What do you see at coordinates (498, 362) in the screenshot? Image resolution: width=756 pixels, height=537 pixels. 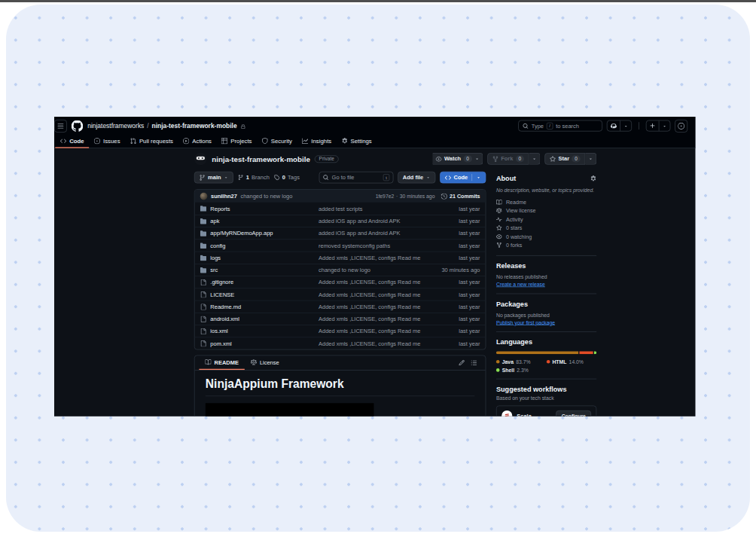 I see `language-dot` at bounding box center [498, 362].